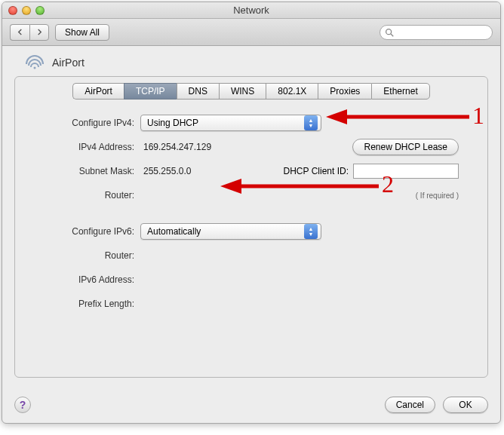  What do you see at coordinates (92, 171) in the screenshot?
I see `subnet-mask-label: Subnet Mask:` at bounding box center [92, 171].